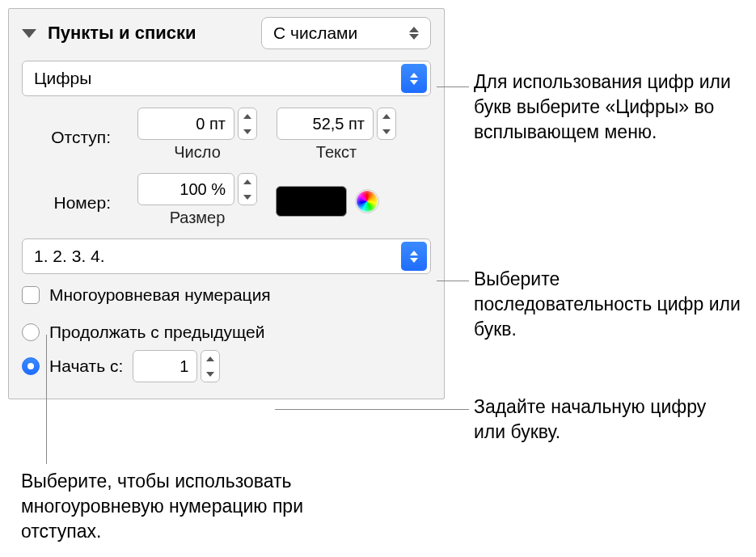  What do you see at coordinates (367, 201) in the screenshot?
I see `color-wheel-icon` at bounding box center [367, 201].